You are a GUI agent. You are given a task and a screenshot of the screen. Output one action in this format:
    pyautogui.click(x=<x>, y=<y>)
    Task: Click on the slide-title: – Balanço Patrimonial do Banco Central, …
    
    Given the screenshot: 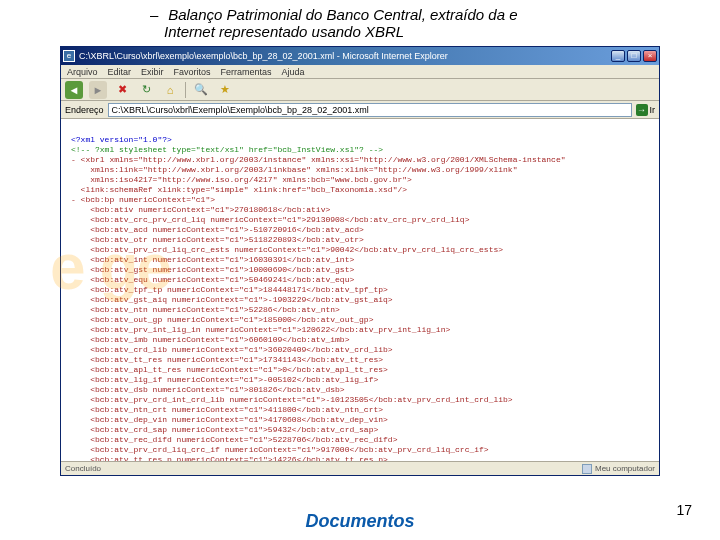 What is the action you would take?
    pyautogui.click(x=360, y=23)
    